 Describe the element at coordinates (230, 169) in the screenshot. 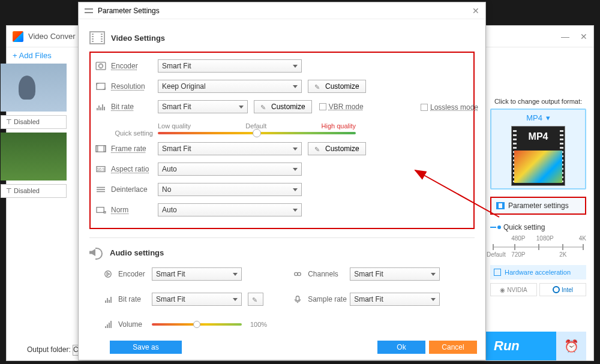

I see `aspect-dropdown: Auto` at that location.